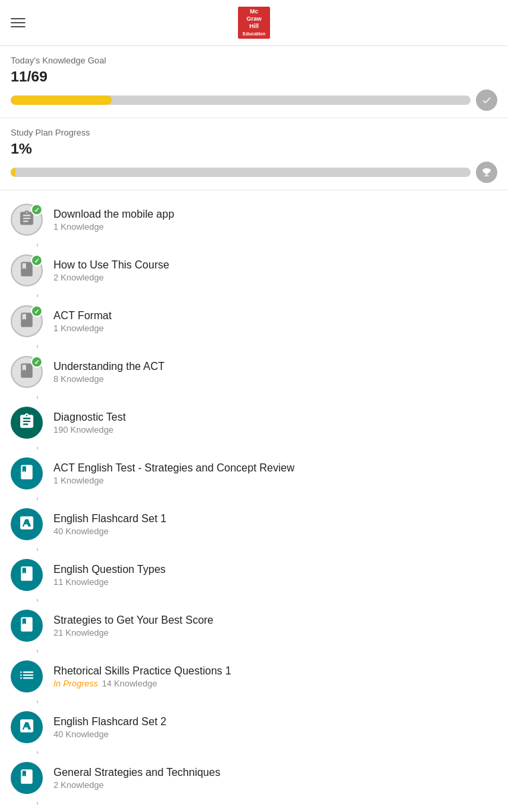 This screenshot has height=812, width=508. I want to click on course-title: How to Use This Course, so click(275, 265).